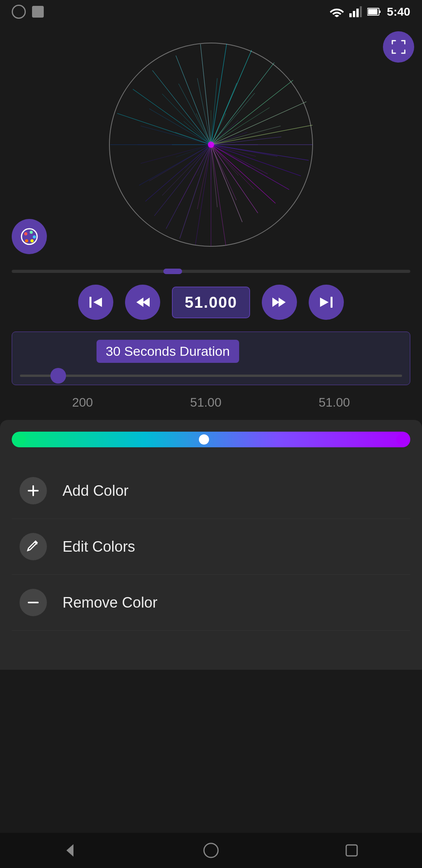 Image resolution: width=422 pixels, height=868 pixels. Describe the element at coordinates (279, 302) in the screenshot. I see `fast-forward-button` at that location.